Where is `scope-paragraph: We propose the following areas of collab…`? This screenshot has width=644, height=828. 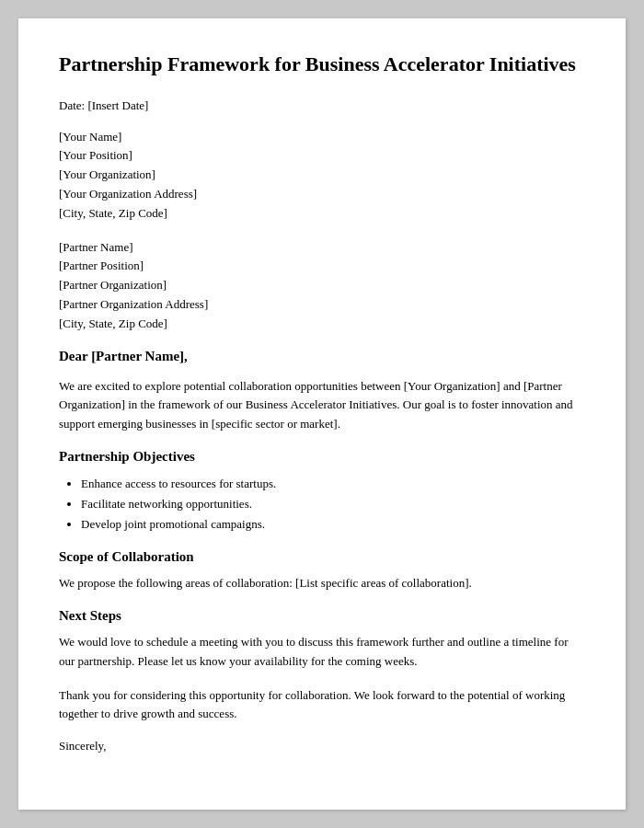 scope-paragraph: We propose the following areas of collab… is located at coordinates (322, 583).